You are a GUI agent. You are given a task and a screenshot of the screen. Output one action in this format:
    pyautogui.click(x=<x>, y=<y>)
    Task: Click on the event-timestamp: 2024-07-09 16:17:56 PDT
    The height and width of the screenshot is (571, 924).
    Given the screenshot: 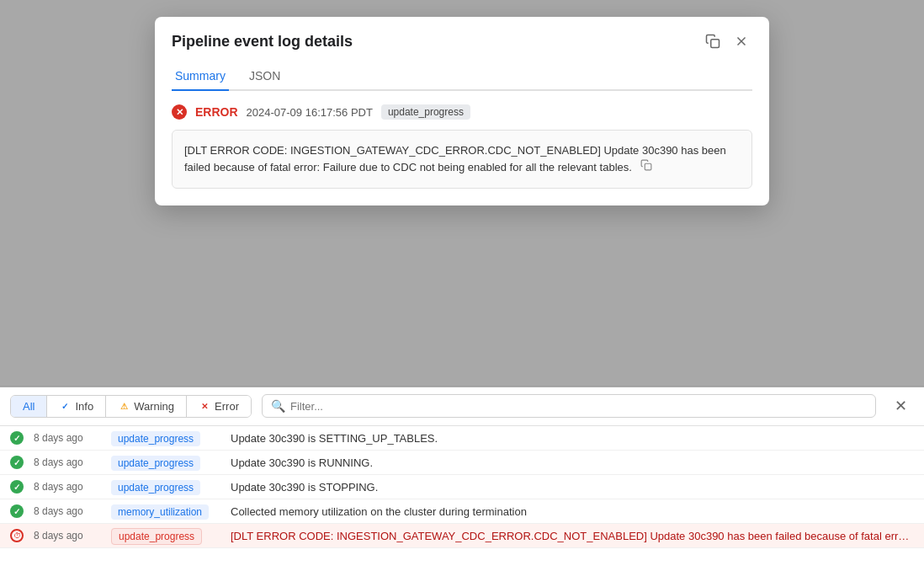 What is the action you would take?
    pyautogui.click(x=310, y=113)
    